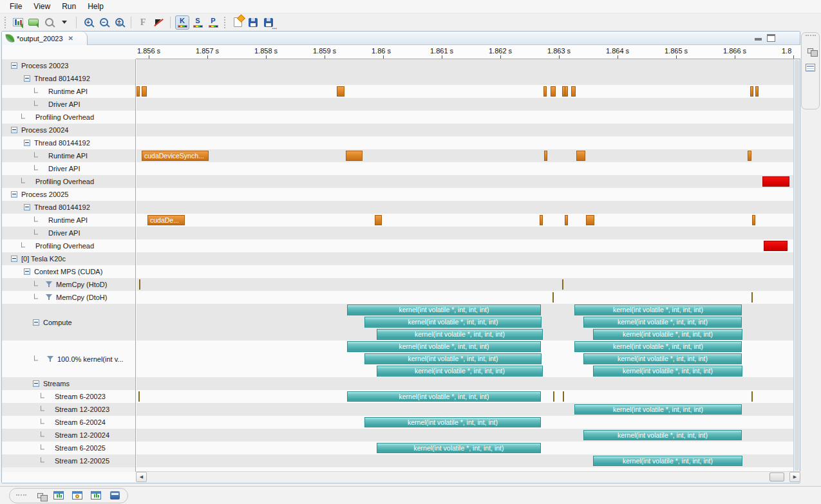  Describe the element at coordinates (68, 182) in the screenshot. I see `tree-row-profiling-overhead-20024: Profiling Overhead` at that location.